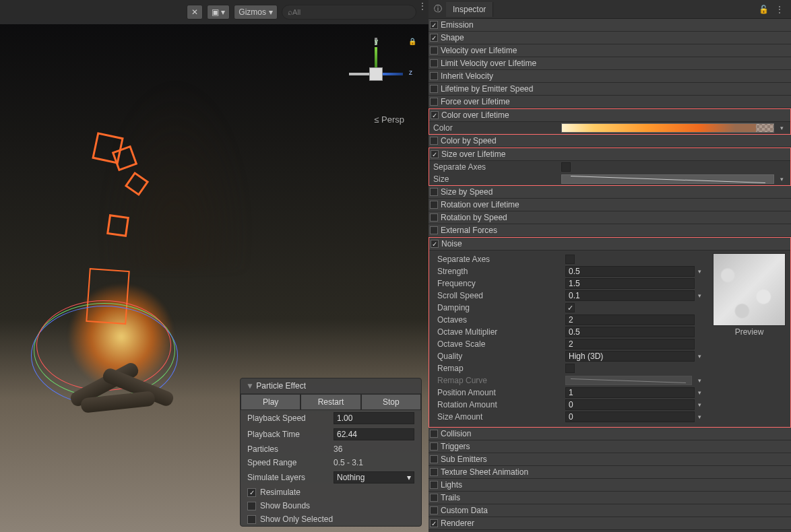 The width and height of the screenshot is (791, 532). Describe the element at coordinates (610, 446) in the screenshot. I see `module-triggers: Triggers` at that location.